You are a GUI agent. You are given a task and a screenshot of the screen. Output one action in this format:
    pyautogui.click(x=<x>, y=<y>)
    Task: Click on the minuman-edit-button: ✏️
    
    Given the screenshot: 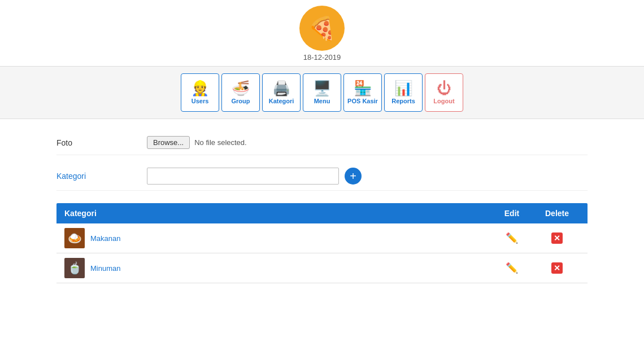 What is the action you would take?
    pyautogui.click(x=512, y=268)
    